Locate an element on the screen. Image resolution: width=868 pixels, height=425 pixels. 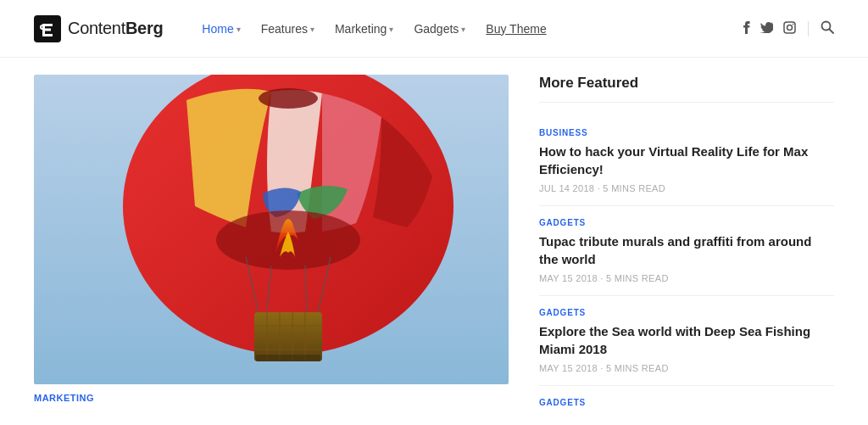
featured-category: MARKETING is located at coordinates (271, 395).